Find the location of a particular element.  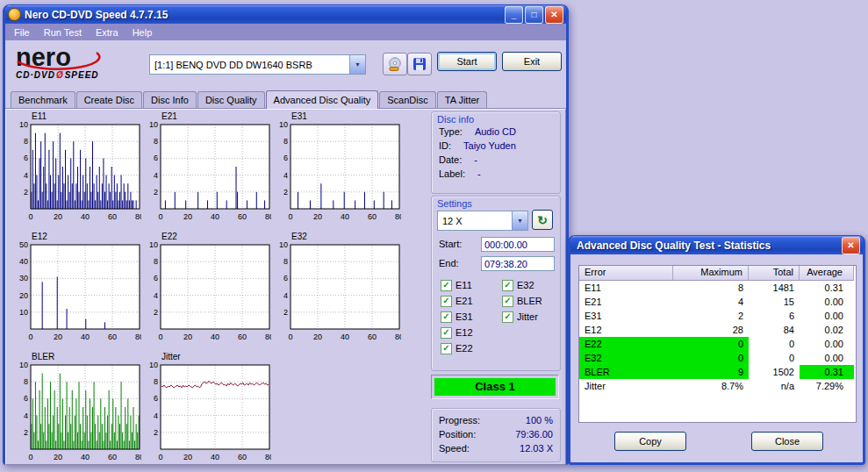

stats-cell: E31 is located at coordinates (627, 316).